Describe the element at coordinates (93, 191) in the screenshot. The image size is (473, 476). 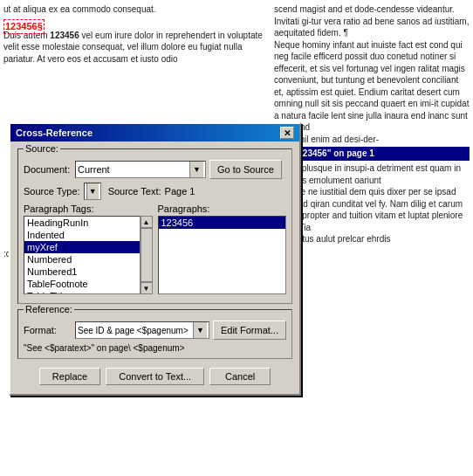
I see `source-type-arrow: ▼` at that location.